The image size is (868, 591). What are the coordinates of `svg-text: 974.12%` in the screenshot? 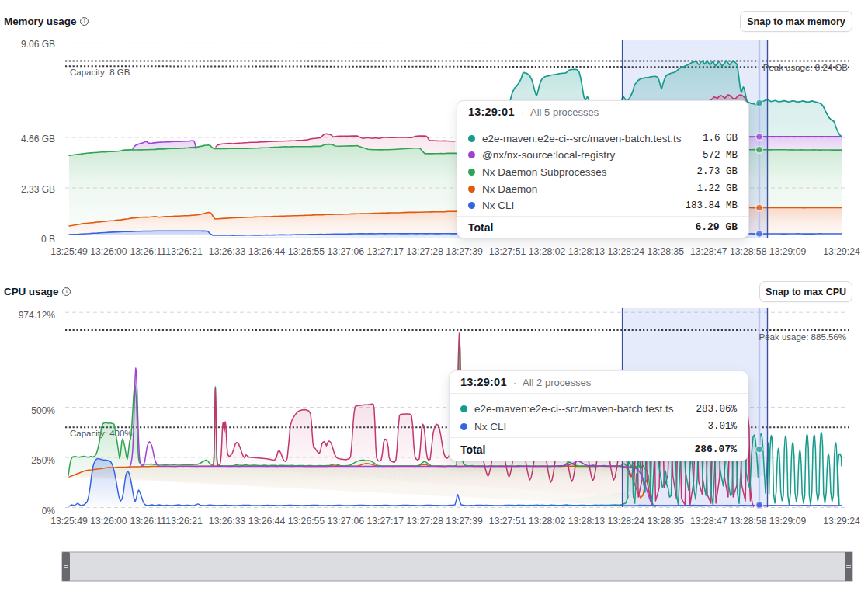 It's located at (37, 315).